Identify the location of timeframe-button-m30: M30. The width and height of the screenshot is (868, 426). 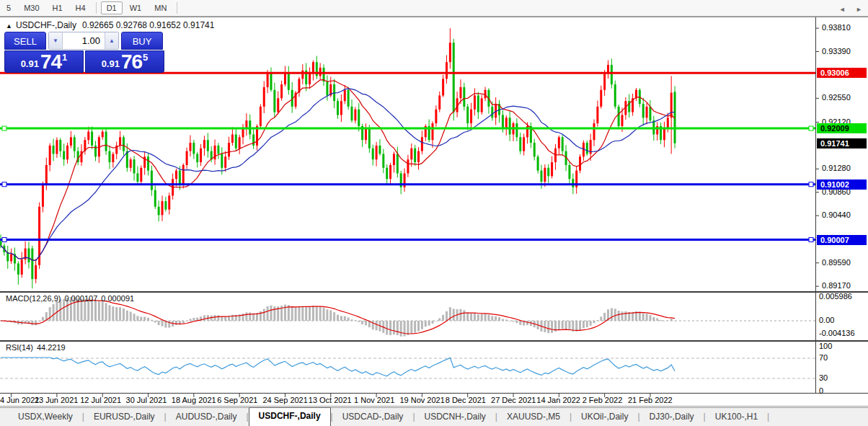
(32, 8).